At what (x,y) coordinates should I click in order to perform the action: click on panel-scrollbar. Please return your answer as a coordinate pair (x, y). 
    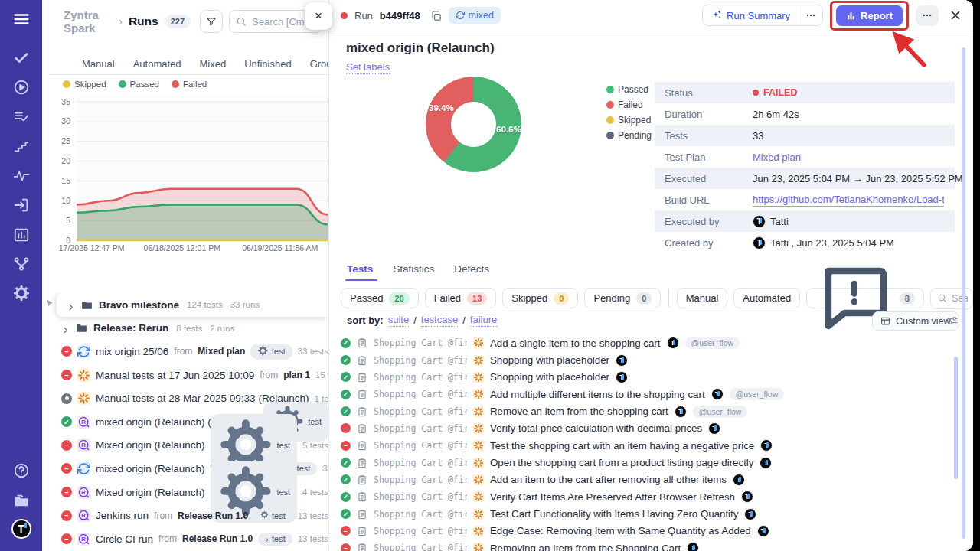
    Looking at the image, I should click on (963, 293).